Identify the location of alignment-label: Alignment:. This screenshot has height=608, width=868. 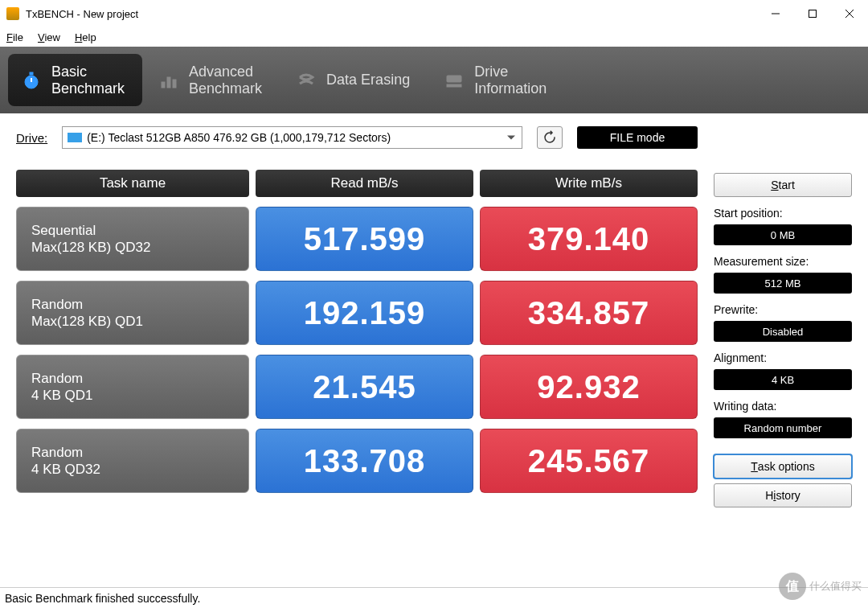
(783, 358).